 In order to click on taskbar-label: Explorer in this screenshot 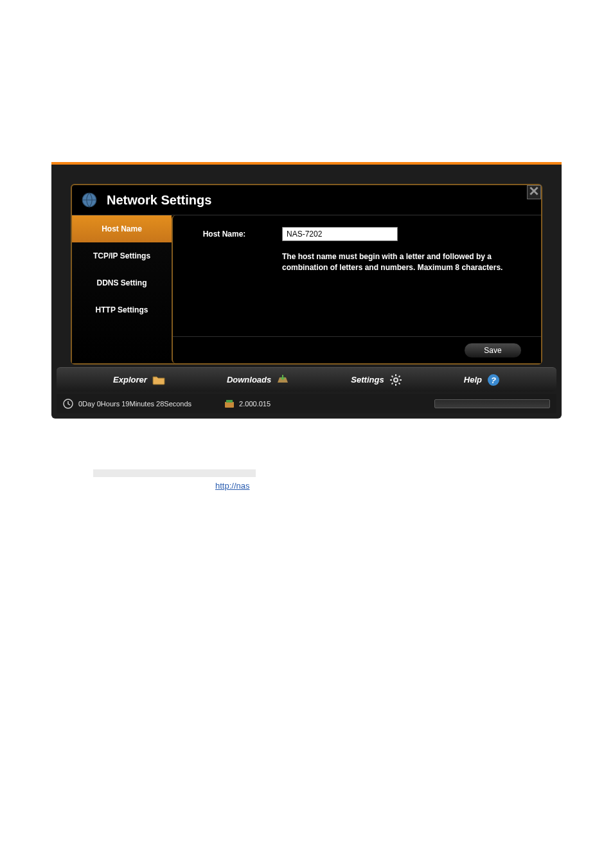, I will do `click(130, 379)`.